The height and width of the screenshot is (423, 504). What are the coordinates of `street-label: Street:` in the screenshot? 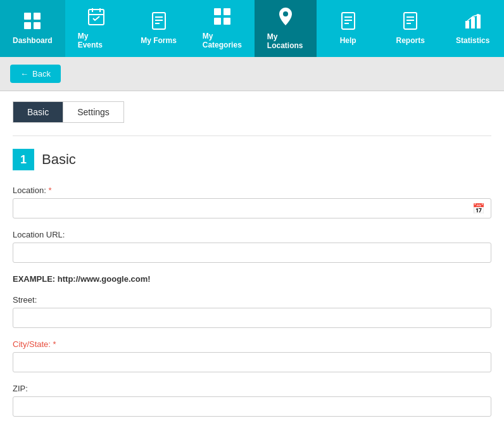 It's located at (252, 300).